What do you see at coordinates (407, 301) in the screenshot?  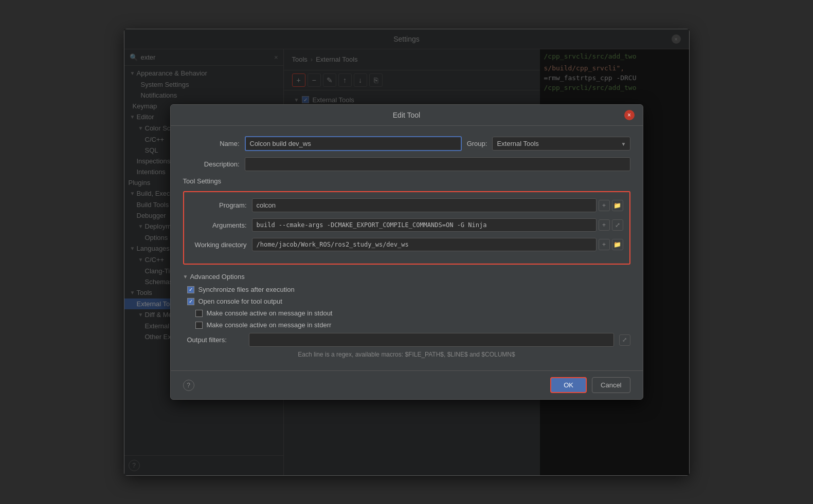 I see `open-console-row: ✓ Open console for tool output` at bounding box center [407, 301].